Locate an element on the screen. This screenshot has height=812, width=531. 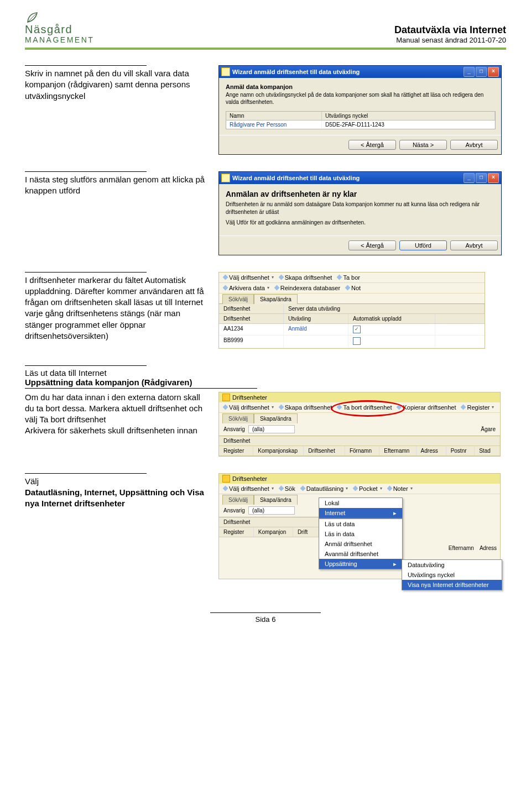
logo-line2: MANAGEMENT is located at coordinates (60, 40).